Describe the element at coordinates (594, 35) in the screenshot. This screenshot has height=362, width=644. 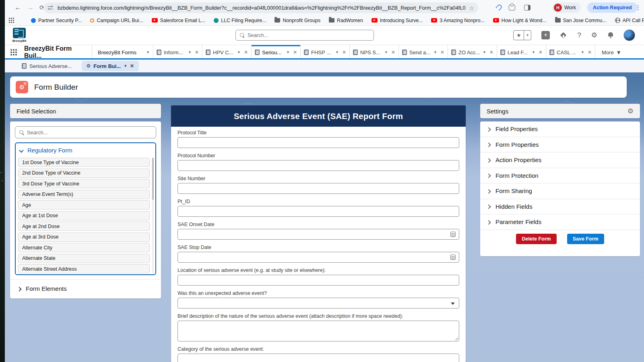
I see `setup-gear-icon: ⚙` at that location.